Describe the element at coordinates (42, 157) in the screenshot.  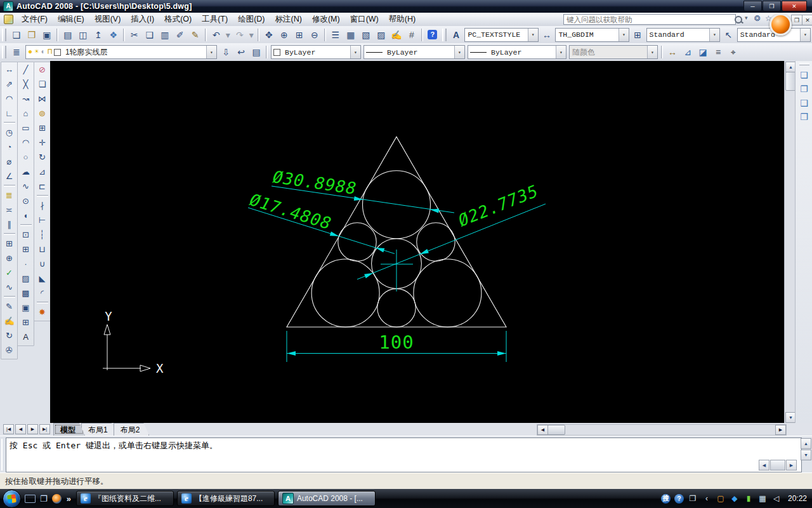
I see `rotate-button: ↻` at that location.